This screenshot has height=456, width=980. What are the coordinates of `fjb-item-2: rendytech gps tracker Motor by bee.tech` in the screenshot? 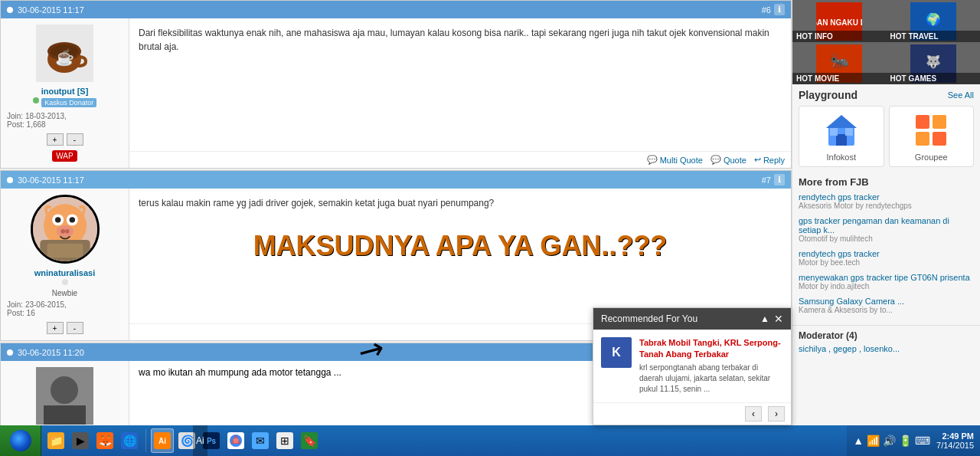 It's located at (887, 258).